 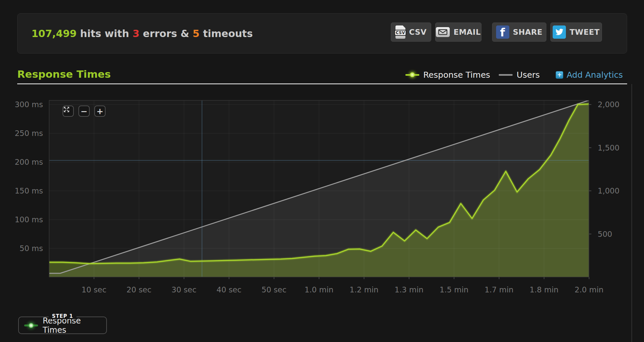 I want to click on twitter-icon, so click(x=559, y=32).